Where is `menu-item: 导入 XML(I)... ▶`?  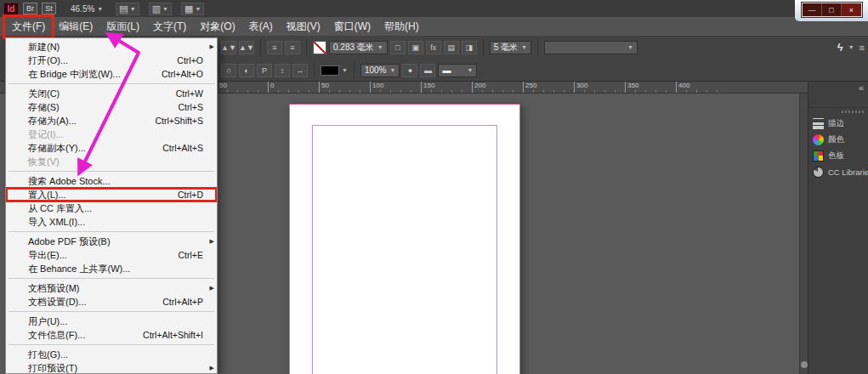 menu-item: 导入 XML(I)... ▶ is located at coordinates (111, 222).